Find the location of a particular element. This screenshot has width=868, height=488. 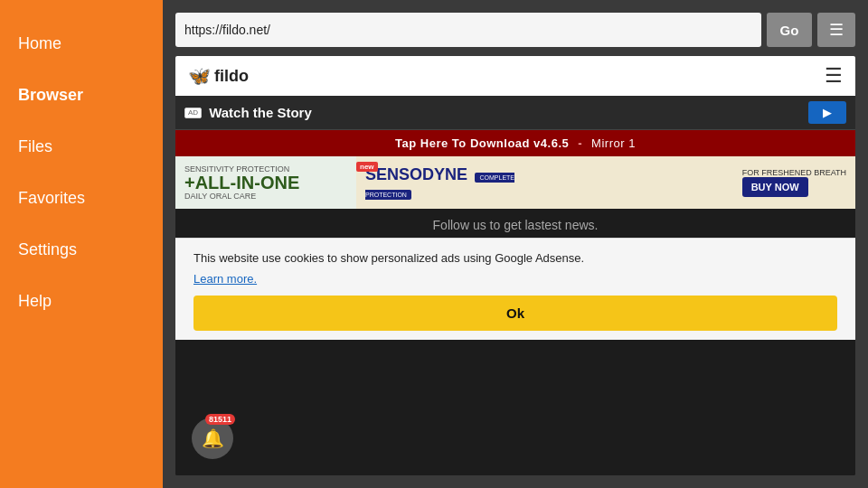

mirror-label: Mirror 1 is located at coordinates (613, 143).